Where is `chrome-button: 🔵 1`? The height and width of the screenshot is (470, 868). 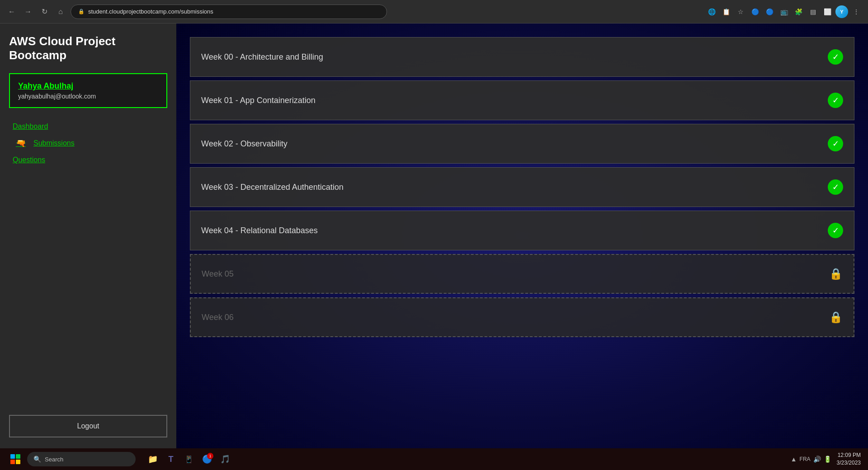
chrome-button: 🔵 1 is located at coordinates (207, 459).